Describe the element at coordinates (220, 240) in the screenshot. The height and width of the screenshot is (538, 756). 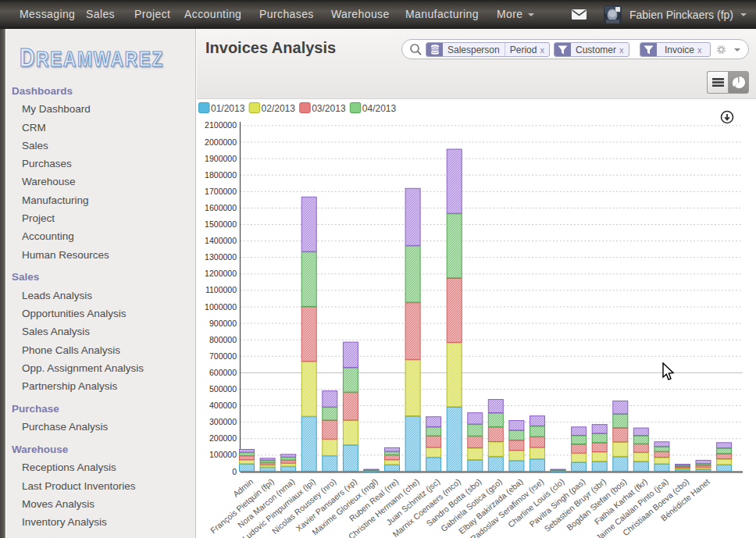
I see `svg-text: 1400000` at that location.